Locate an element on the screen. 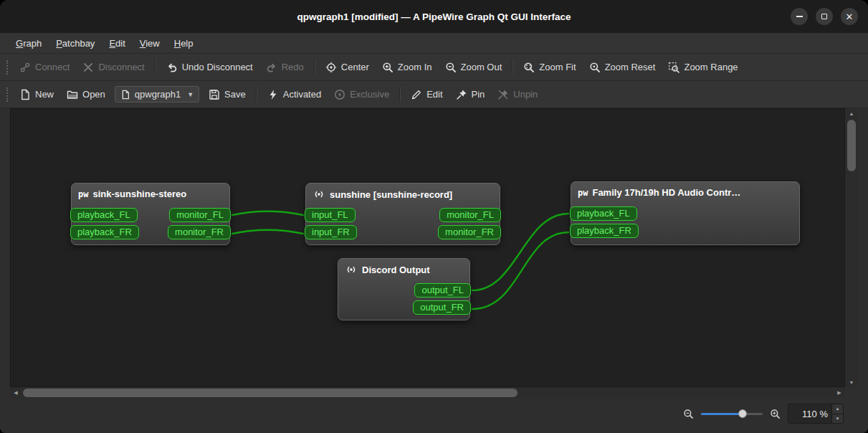 This screenshot has width=868, height=433. pin-button: Pin is located at coordinates (470, 95).